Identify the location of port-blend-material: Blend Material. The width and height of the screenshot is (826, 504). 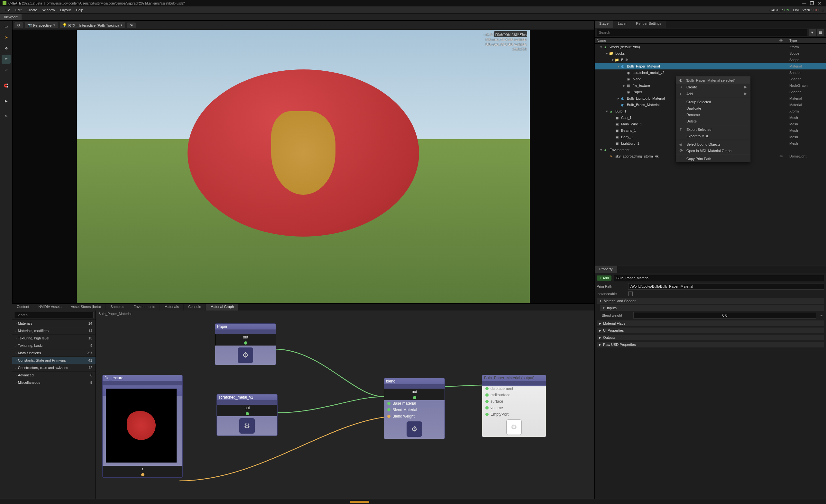
(414, 410).